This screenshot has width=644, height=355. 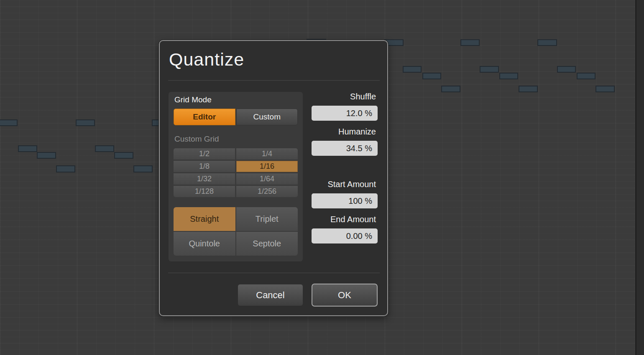 What do you see at coordinates (236, 173) in the screenshot?
I see `custom-grid-value-grid: 1/2 1/4 1/8 1/16 1/32 1/64 1/128 1/256` at bounding box center [236, 173].